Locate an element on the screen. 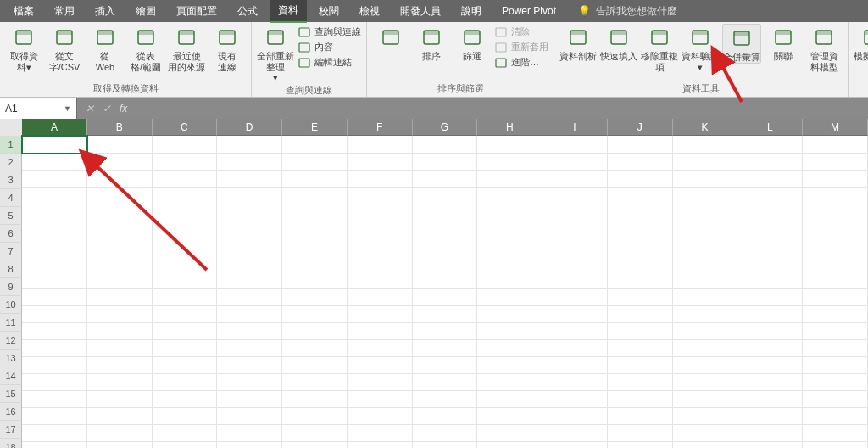 The height and width of the screenshot is (448, 868). cell-D11 is located at coordinates (249, 314).